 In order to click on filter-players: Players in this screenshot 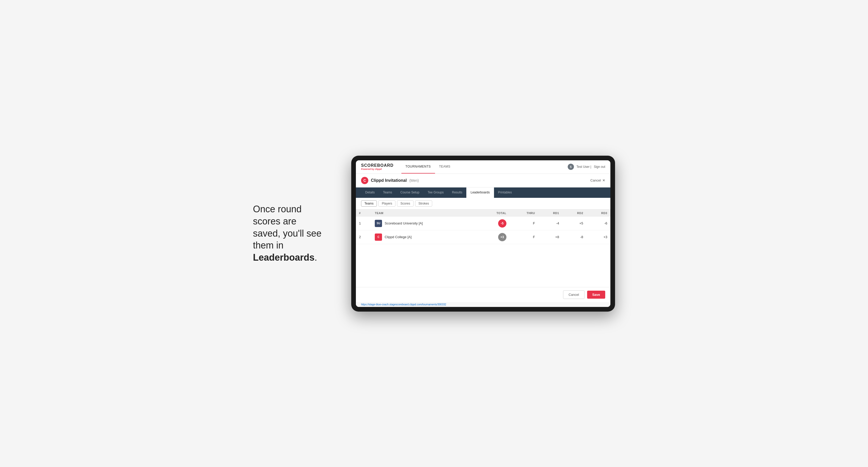, I will do `click(387, 204)`.